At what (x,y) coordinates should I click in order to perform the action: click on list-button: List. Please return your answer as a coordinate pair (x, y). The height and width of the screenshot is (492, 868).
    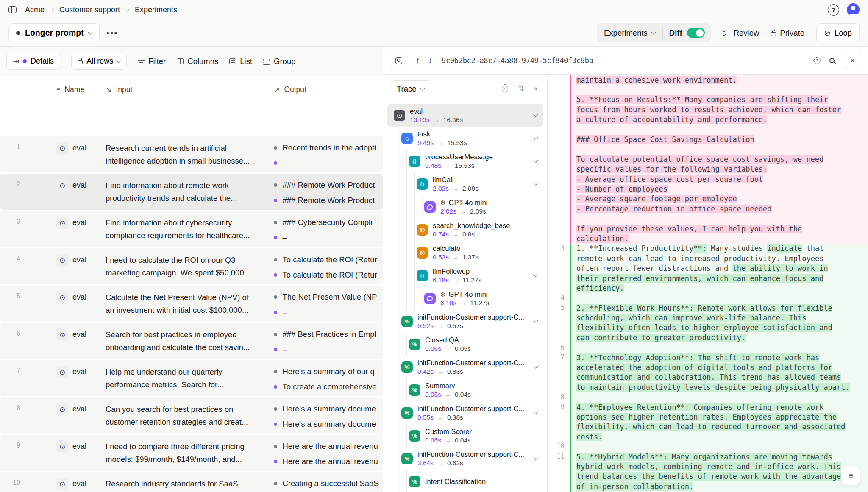
    Looking at the image, I should click on (241, 61).